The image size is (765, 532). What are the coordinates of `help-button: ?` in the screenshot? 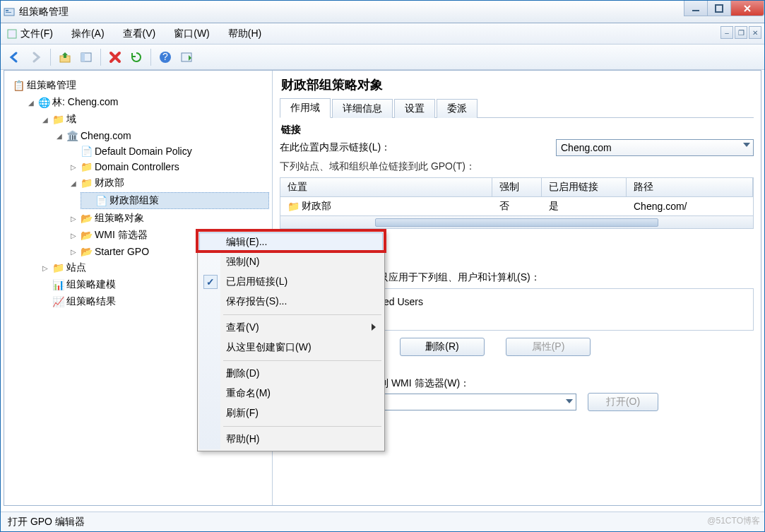 It's located at (165, 57).